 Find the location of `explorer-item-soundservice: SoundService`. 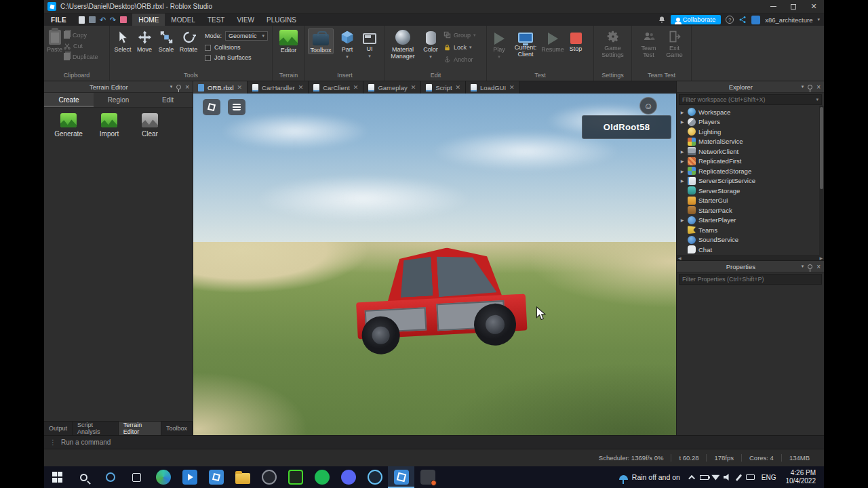

explorer-item-soundservice: SoundService is located at coordinates (750, 240).